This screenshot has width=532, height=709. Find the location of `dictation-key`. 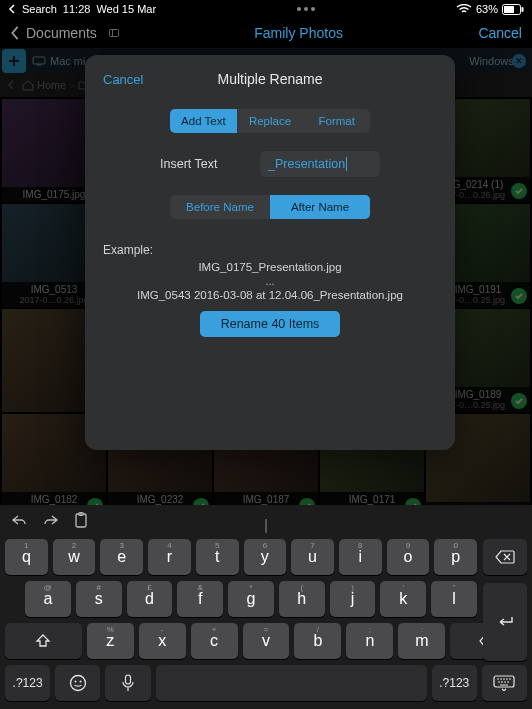

dictation-key is located at coordinates (128, 683).